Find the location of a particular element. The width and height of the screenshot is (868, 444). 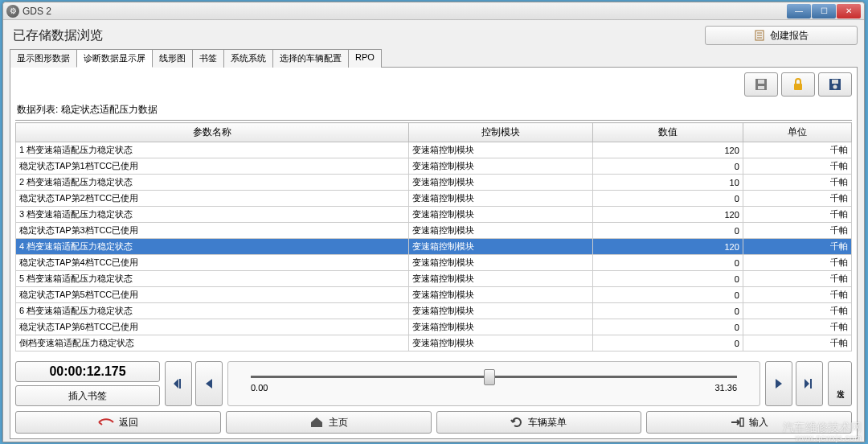

table-row: 倒档变速箱适配压力稳定状态变速箱控制模块0千帕 is located at coordinates (434, 343).